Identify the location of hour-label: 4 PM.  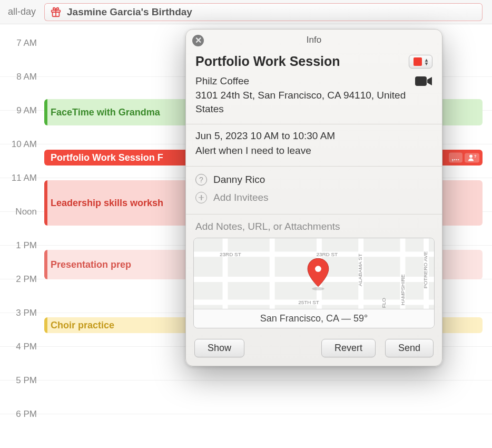
(21, 347).